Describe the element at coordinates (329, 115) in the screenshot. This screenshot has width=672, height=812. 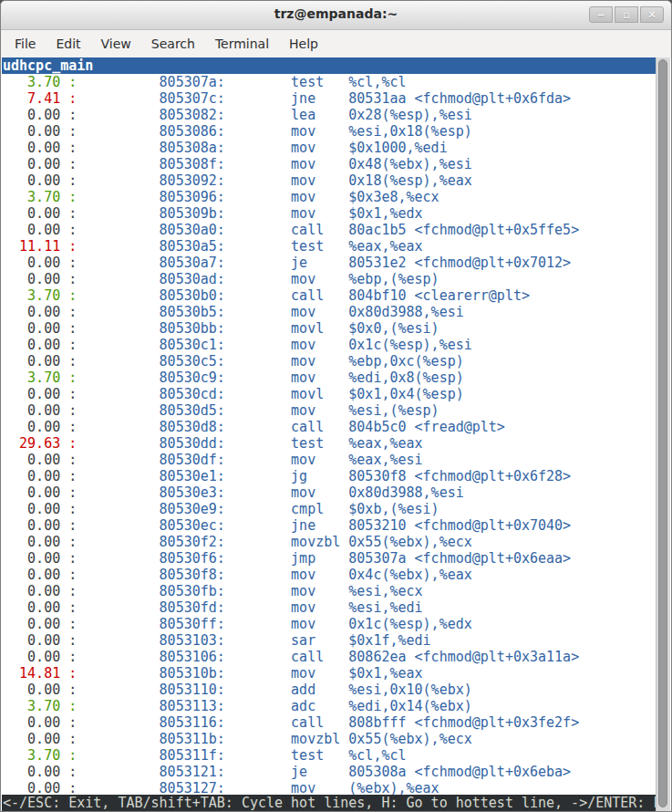
I see `disasm-row: 0.00 : 8053082: lea 0x28(%esp),%esi` at that location.